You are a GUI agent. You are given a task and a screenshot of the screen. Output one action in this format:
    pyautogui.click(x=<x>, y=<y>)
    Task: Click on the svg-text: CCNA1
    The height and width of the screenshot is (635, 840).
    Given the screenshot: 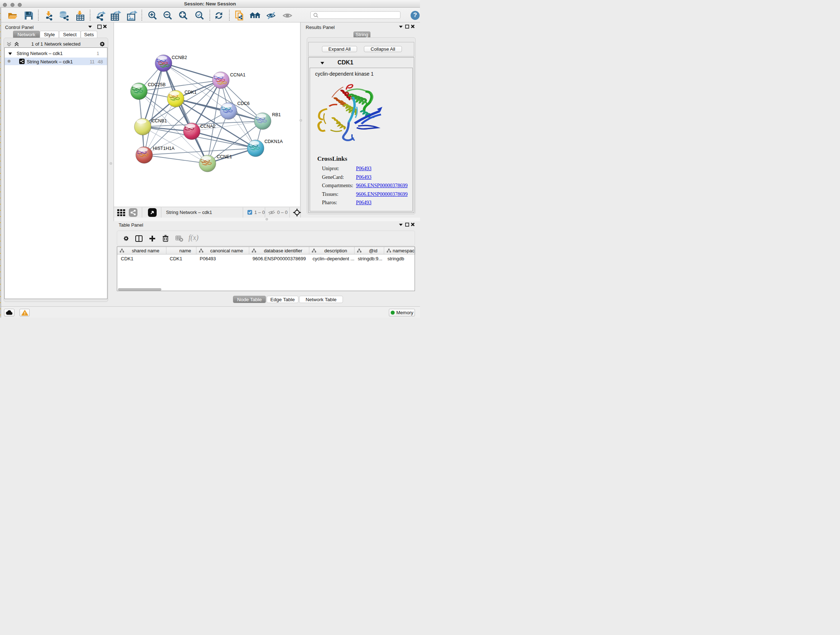 What is the action you would take?
    pyautogui.click(x=238, y=75)
    